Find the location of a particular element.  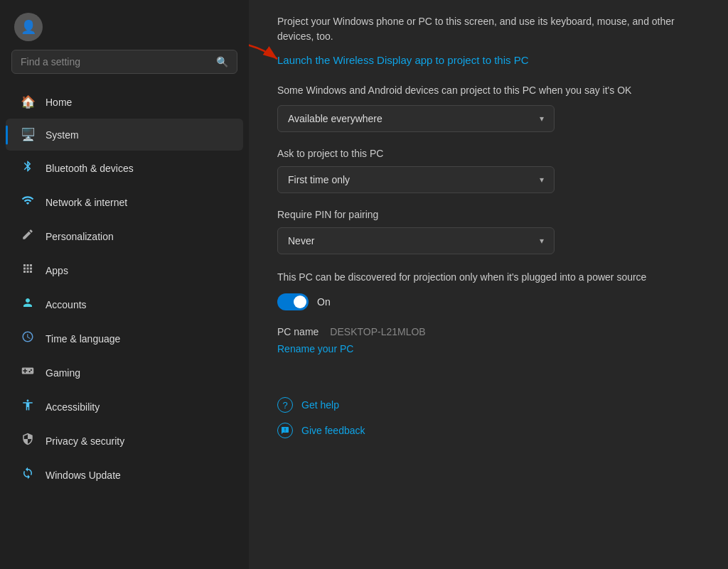

sidebar-item-system: 🖥️ System is located at coordinates (124, 135).